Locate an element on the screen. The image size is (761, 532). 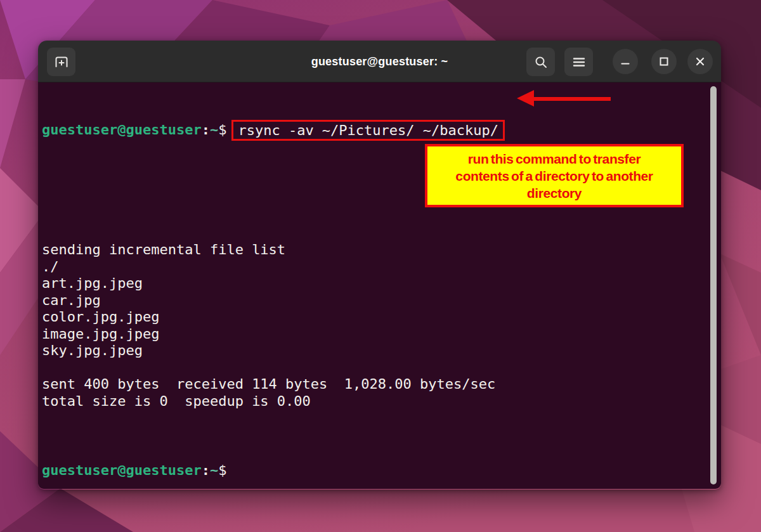
terminal-line: total size is 0 speedup is 0.00 is located at coordinates (374, 402).